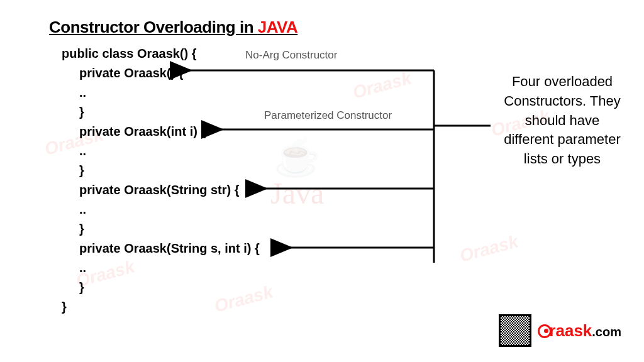 This screenshot has width=644, height=362. What do you see at coordinates (580, 331) in the screenshot?
I see `brand-logo: raask.com` at bounding box center [580, 331].